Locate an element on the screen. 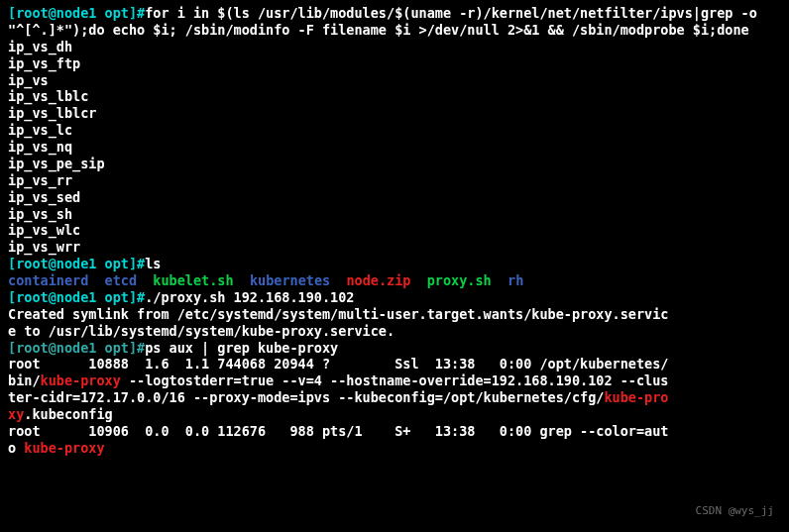 This screenshot has width=789, height=532. ls-entry: containerd is located at coordinates (48, 280).